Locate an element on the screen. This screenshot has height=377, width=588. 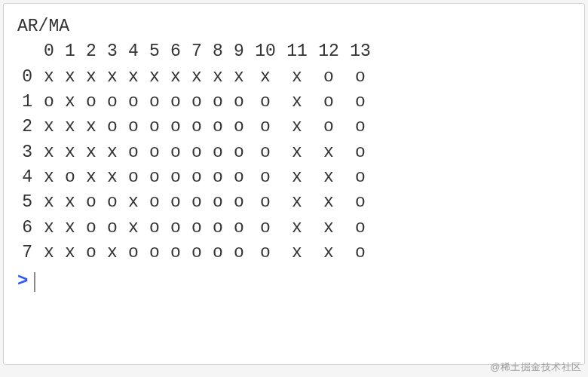
col-header: 6 is located at coordinates (176, 51).